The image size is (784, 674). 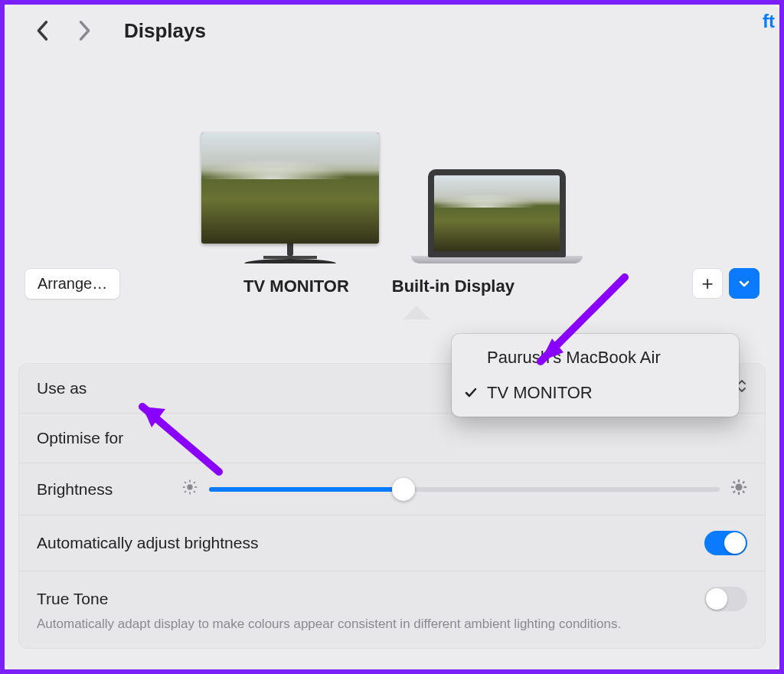 I want to click on chevron-down-icon, so click(x=744, y=283).